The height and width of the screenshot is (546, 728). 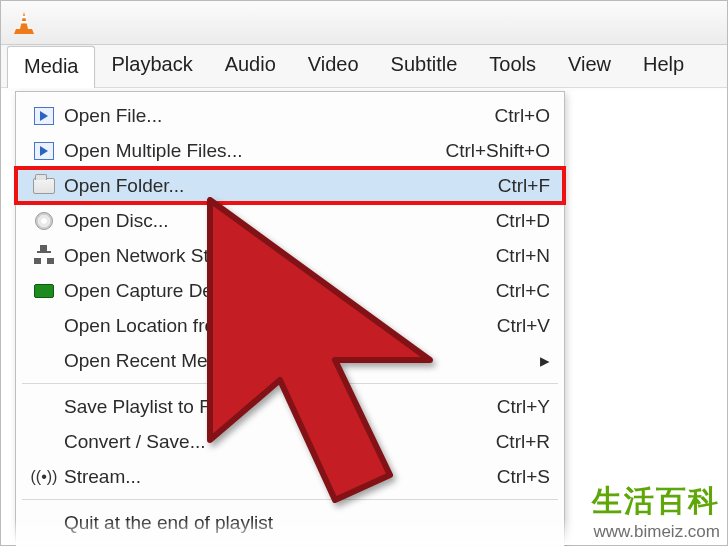 I want to click on menuitem-shortcut: Ctrl+D, so click(x=523, y=221).